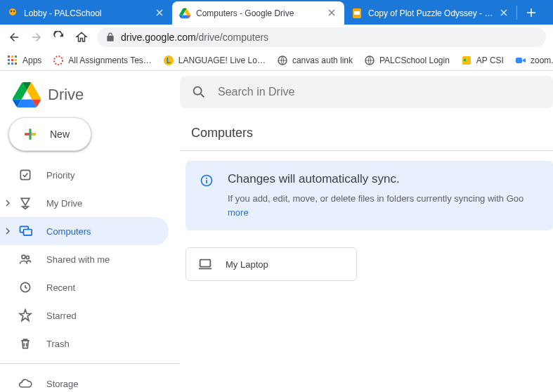  I want to click on computers-icon, so click(25, 231).